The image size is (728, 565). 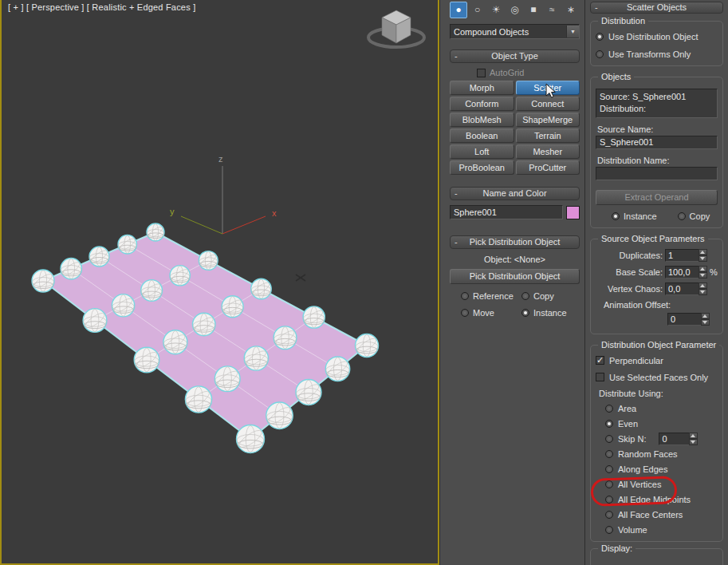 I want to click on viewcube, so click(x=396, y=29).